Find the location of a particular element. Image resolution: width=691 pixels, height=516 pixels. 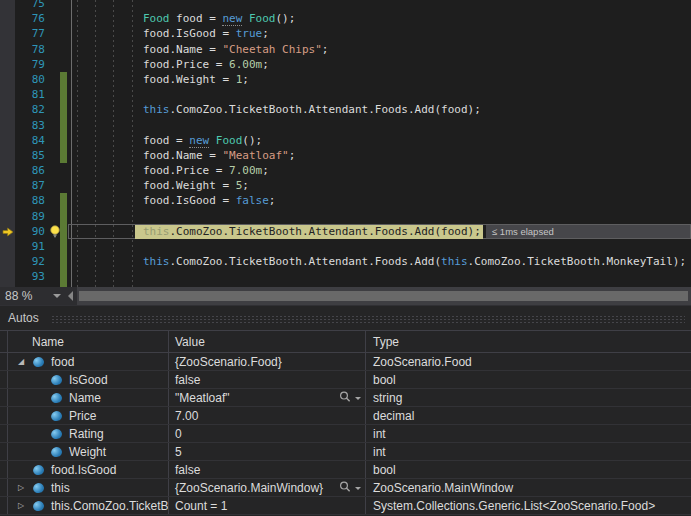

line-number: 86 is located at coordinates (30, 170).